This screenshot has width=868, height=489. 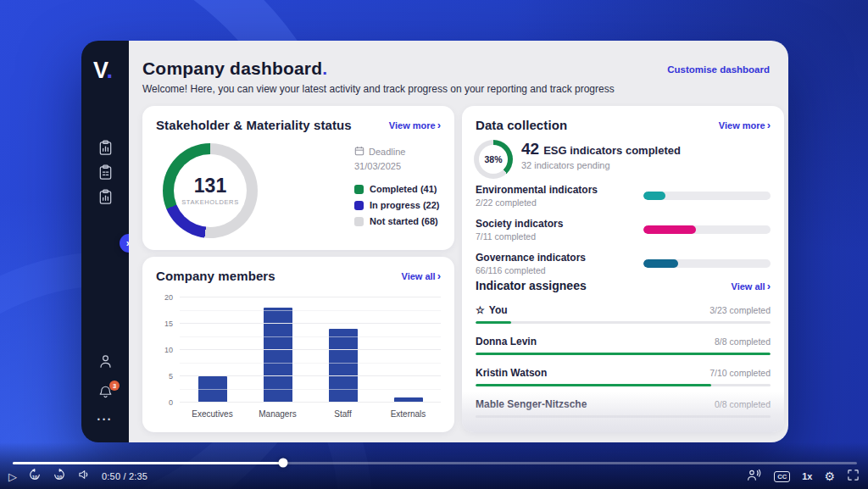 What do you see at coordinates (623, 264) in the screenshot?
I see `indicator-row-governance: Governance indicators 66/116 completed` at bounding box center [623, 264].